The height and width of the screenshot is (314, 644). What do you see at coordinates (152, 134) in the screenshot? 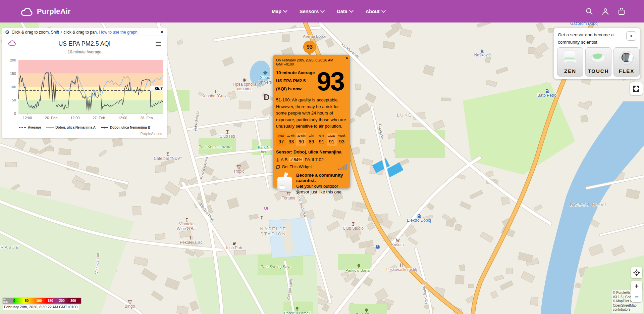
I see `chart-watermark: PurpleAir.com` at bounding box center [152, 134].